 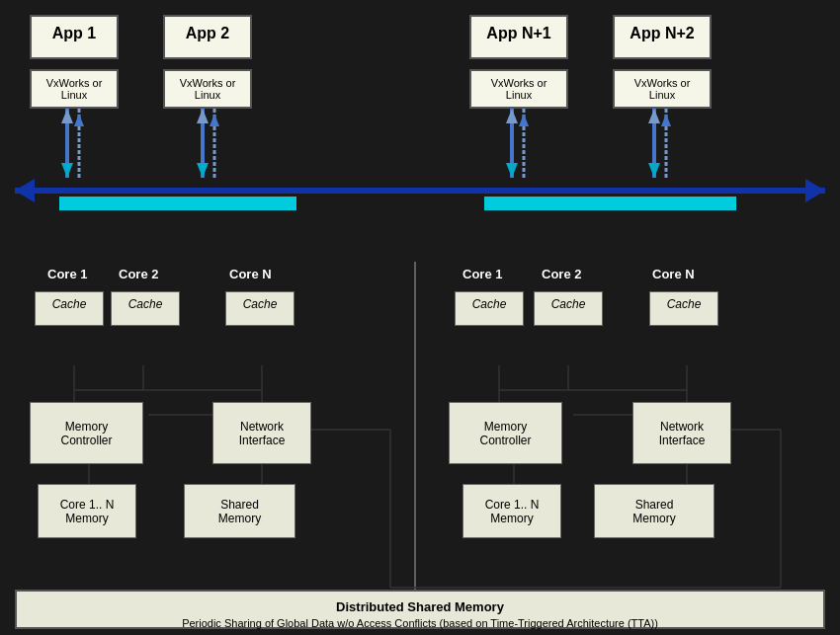 I want to click on right-coren-label: Core N, so click(x=674, y=275).